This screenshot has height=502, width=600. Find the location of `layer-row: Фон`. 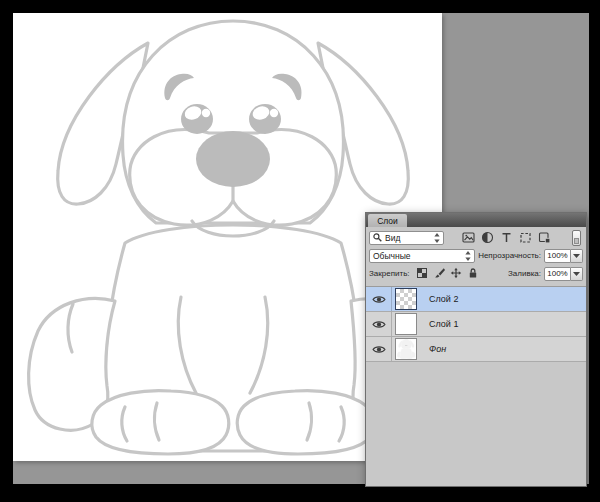

layer-row: Фон is located at coordinates (476, 350).